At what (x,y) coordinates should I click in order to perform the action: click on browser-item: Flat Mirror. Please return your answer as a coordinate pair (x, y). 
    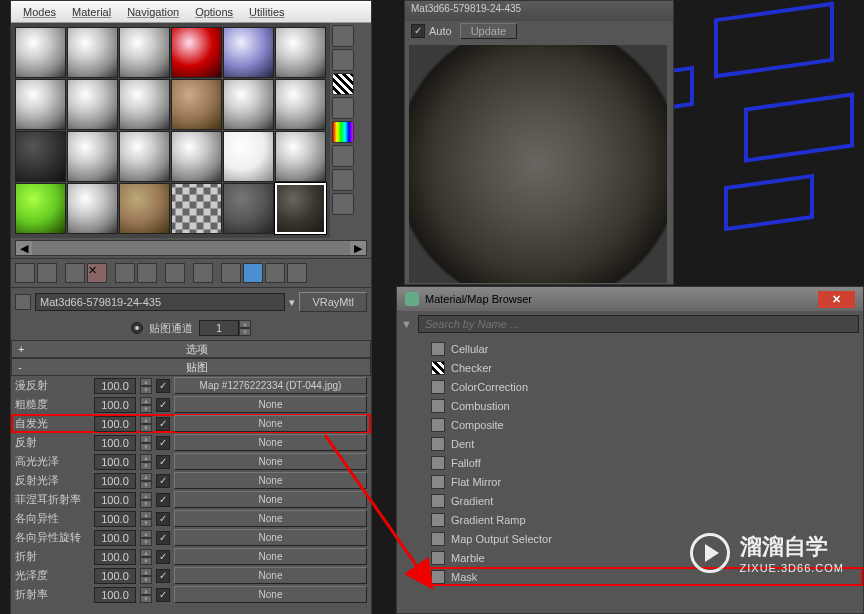
    Looking at the image, I should click on (645, 482).